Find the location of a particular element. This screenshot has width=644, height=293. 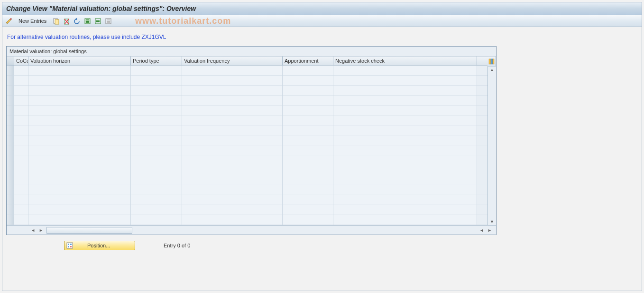

position-button: Position... is located at coordinates (100, 246).